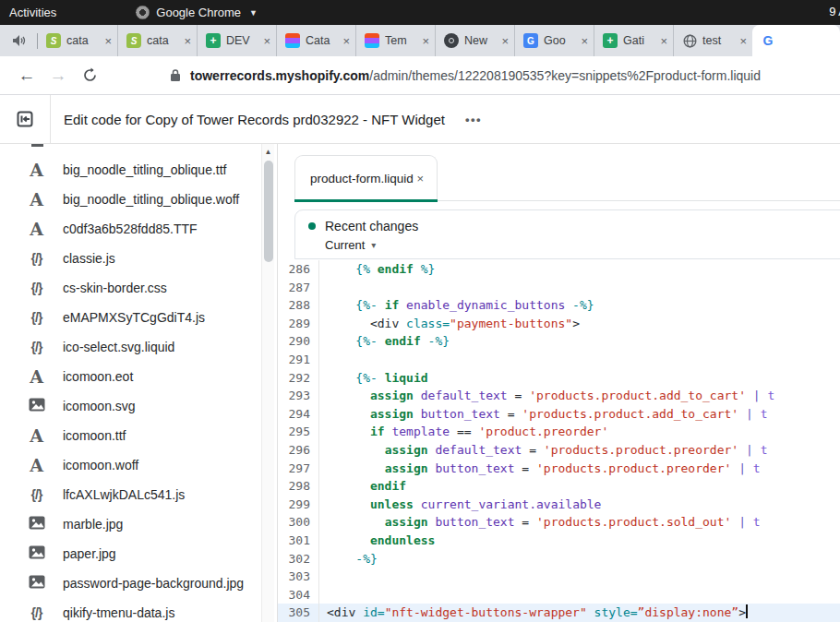  Describe the element at coordinates (559, 613) in the screenshot. I see `code-line-active: 305<div id="nft-widget-buttons-wrapper" …` at that location.